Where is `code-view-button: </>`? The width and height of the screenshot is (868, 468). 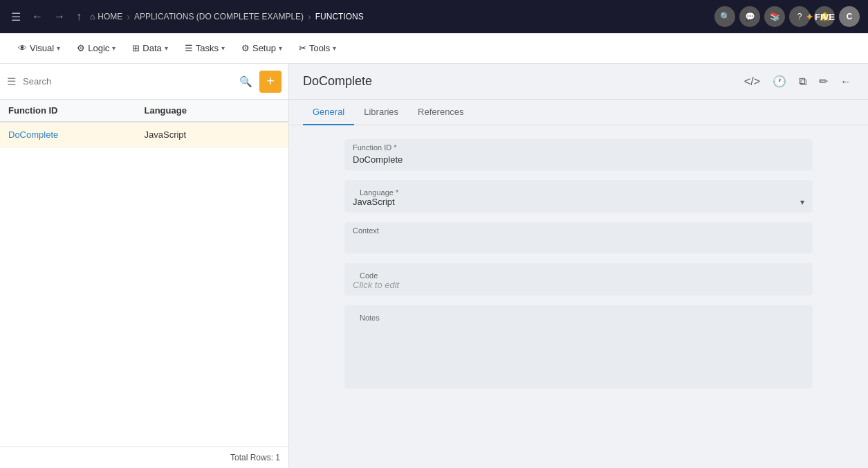 code-view-button: </> is located at coordinates (752, 82).